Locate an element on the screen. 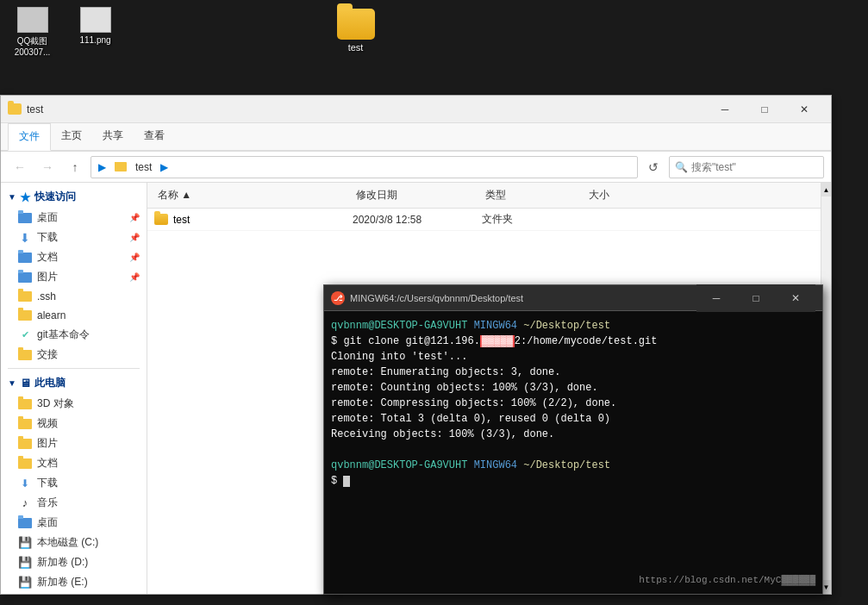  sidebar-item-documents: 文档 📌 is located at coordinates (74, 257).